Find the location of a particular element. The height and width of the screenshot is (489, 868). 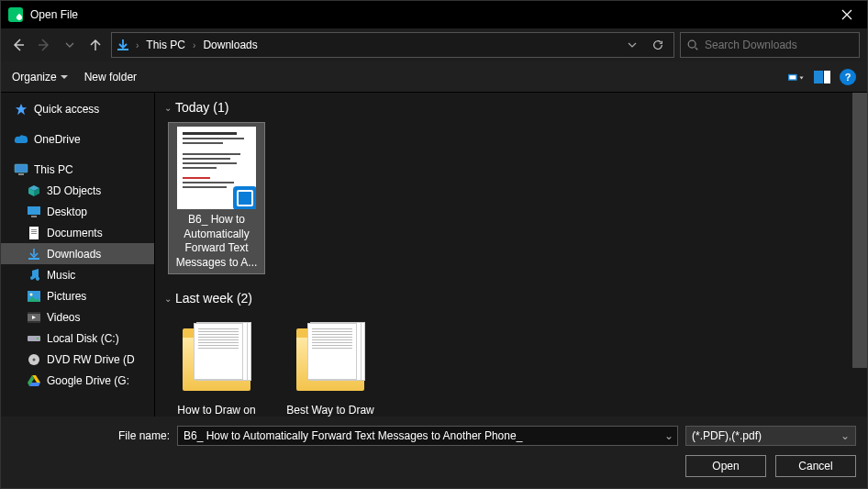

app-icon is located at coordinates (16, 15).